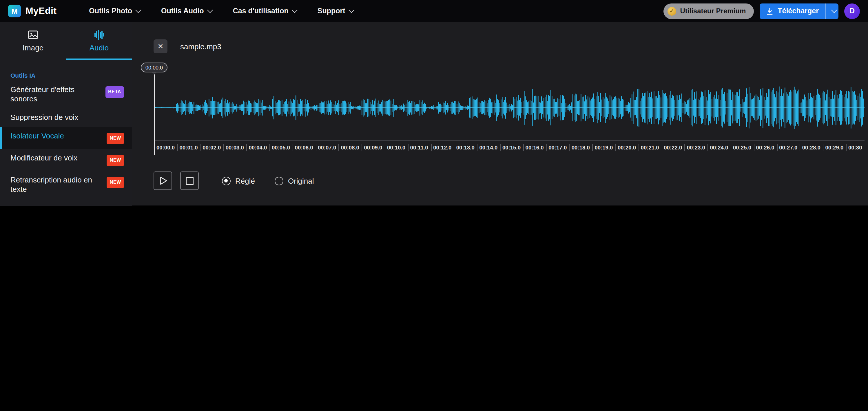  What do you see at coordinates (99, 34) in the screenshot?
I see `waveform-icon` at bounding box center [99, 34].